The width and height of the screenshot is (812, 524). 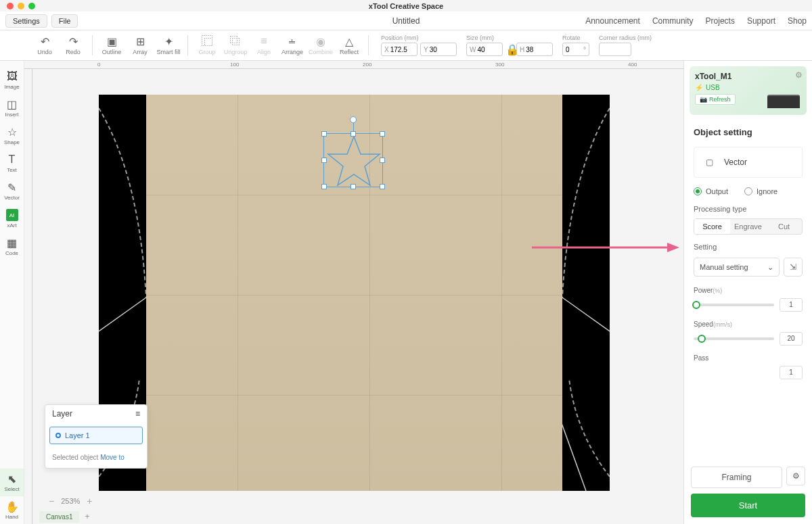 I want to click on moveto-link: Move to, so click(x=112, y=457).